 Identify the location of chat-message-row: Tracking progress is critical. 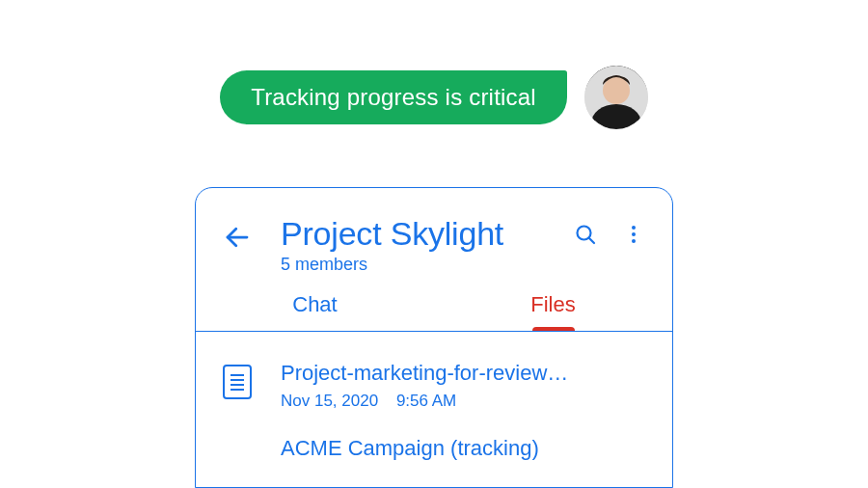
(434, 97).